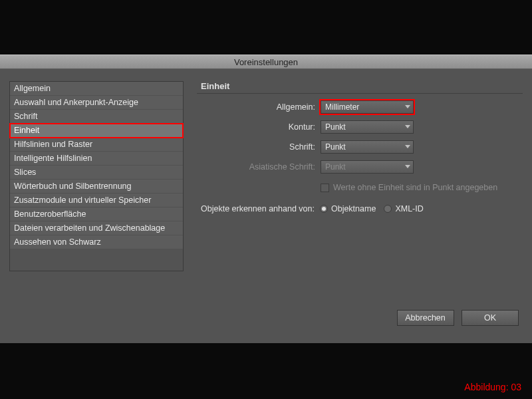  I want to click on radio-group-label: Objekte erkennen anhand von:, so click(258, 209).